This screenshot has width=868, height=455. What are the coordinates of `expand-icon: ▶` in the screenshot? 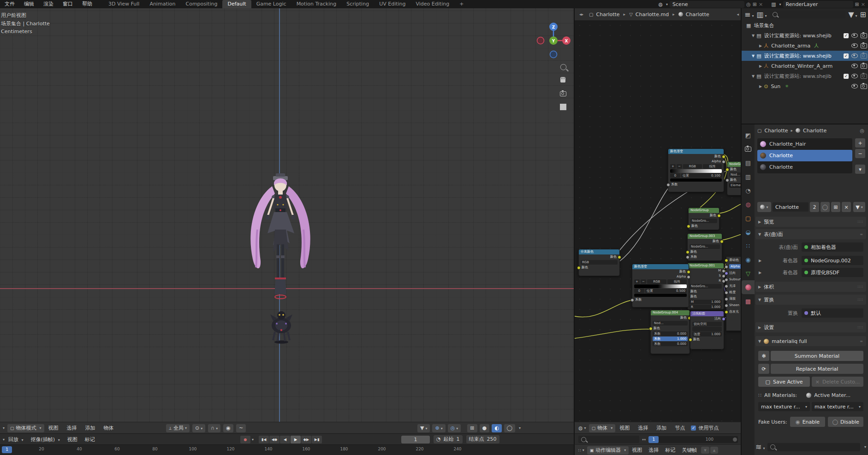 It's located at (760, 261).